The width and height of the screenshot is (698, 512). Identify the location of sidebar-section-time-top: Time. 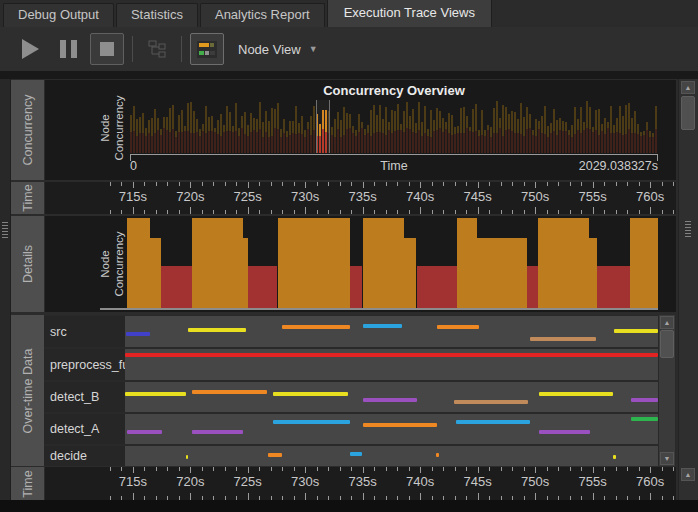
(28, 198).